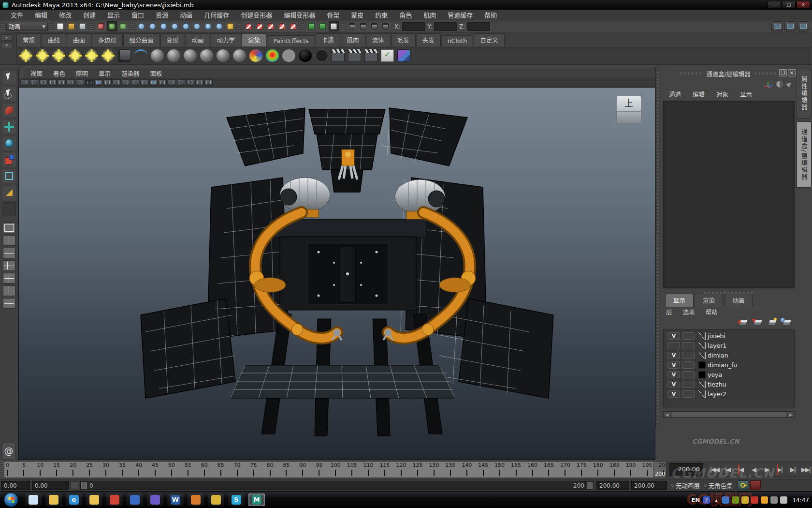 The height and width of the screenshot is (508, 812). Describe the element at coordinates (115, 500) in the screenshot. I see `taskbar-app-red` at that location.